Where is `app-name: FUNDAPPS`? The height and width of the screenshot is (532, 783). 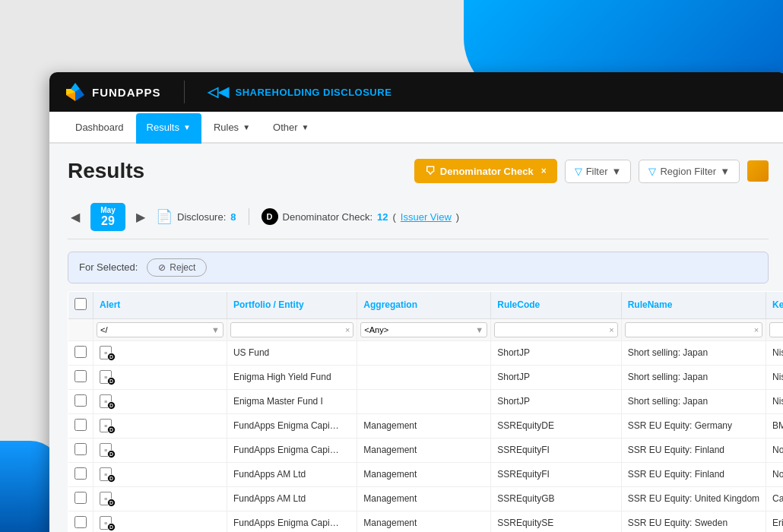
app-name: FUNDAPPS is located at coordinates (126, 93).